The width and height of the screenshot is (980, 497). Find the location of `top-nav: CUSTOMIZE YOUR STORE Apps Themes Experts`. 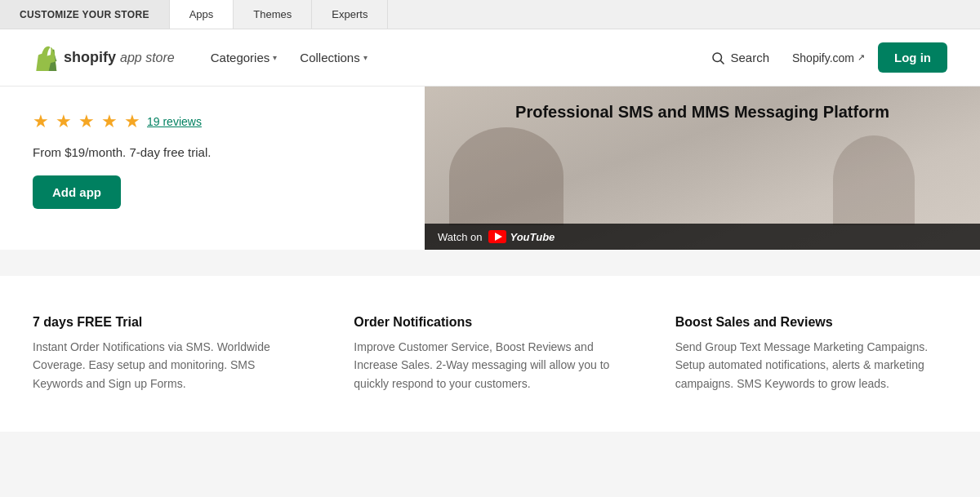

top-nav: CUSTOMIZE YOUR STORE Apps Themes Experts is located at coordinates (490, 15).